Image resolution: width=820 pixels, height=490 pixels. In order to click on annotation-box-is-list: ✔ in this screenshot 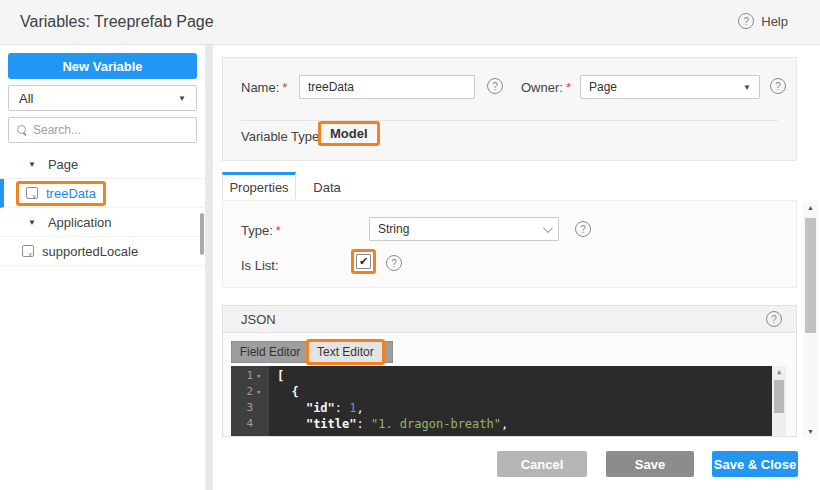, I will do `click(364, 262)`.